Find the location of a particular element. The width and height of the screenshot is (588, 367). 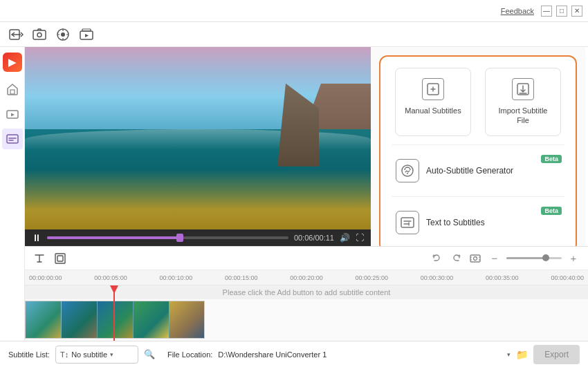

timeline-thumbnails is located at coordinates (115, 319).